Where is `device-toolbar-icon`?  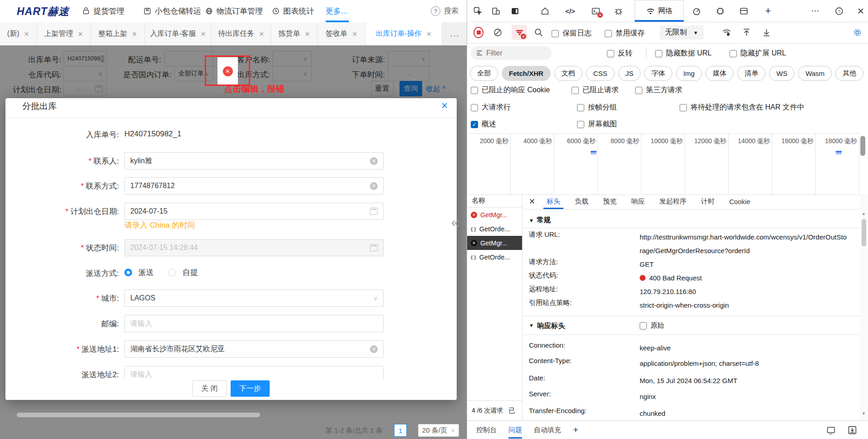 device-toolbar-icon is located at coordinates (496, 11).